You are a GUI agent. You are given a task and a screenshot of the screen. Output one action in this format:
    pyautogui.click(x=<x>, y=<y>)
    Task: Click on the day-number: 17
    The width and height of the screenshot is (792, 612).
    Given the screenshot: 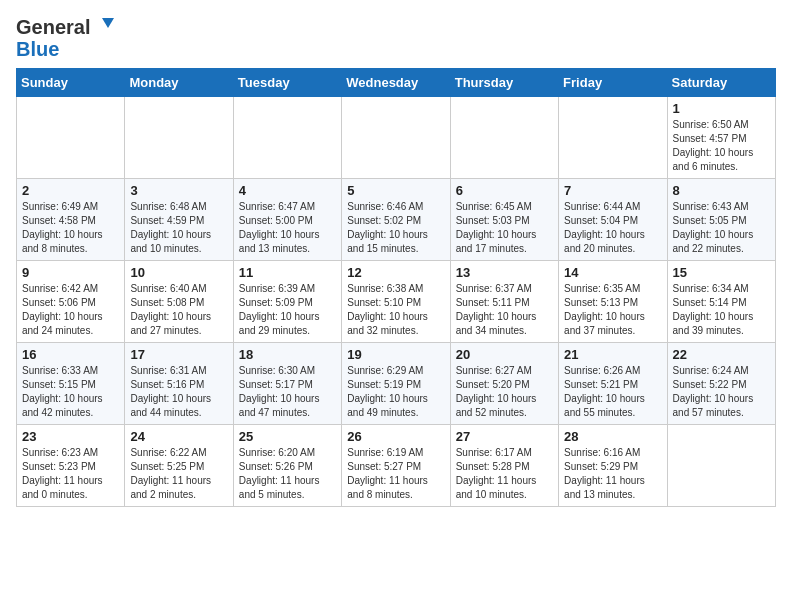 What is the action you would take?
    pyautogui.click(x=178, y=354)
    